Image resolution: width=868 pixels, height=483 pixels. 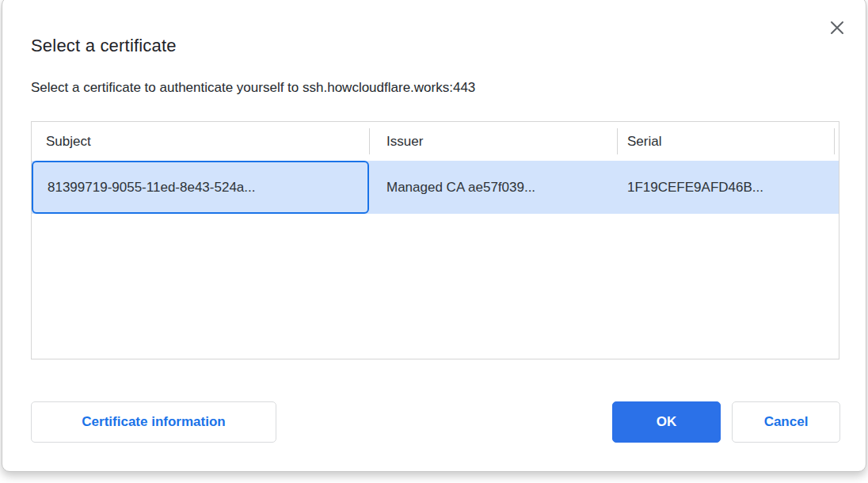 What do you see at coordinates (667, 422) in the screenshot?
I see `ok-button: OK` at bounding box center [667, 422].